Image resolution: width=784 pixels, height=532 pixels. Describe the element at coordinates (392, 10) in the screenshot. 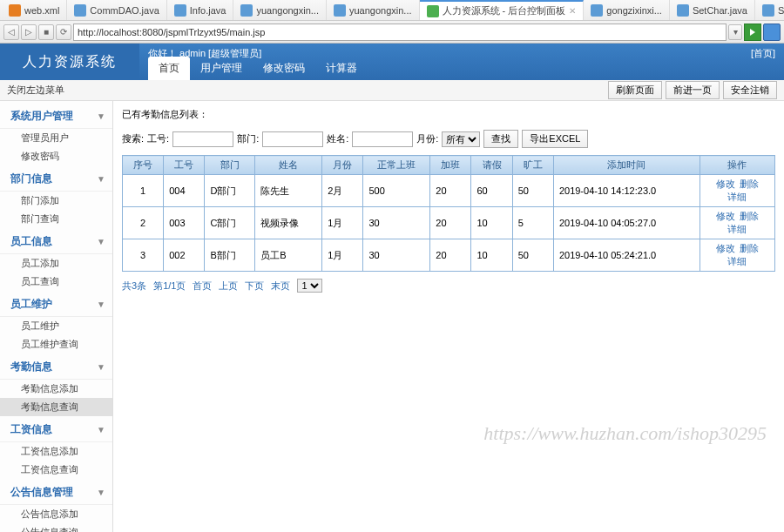

I see `ide-tab-bar: web.xmlCommDAO.javaInfo.javayuangongxin.…` at that location.